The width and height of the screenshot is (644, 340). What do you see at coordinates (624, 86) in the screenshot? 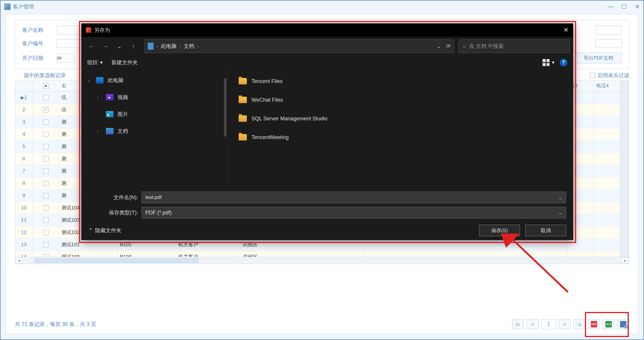
I see `header-scroll-spacer` at bounding box center [624, 86].